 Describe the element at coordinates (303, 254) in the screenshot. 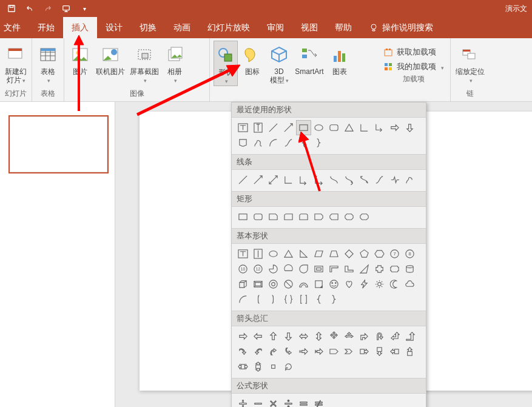

I see `basic-right-triangle` at that location.